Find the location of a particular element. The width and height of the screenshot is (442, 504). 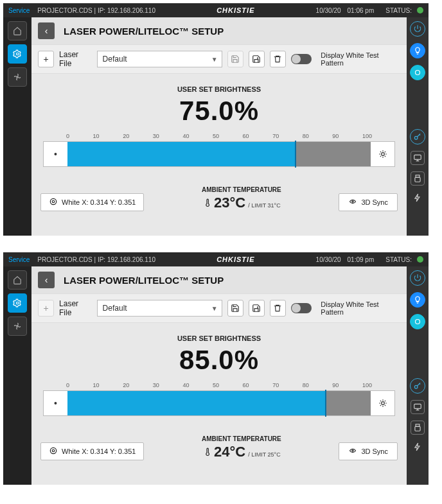

toolbar: + Laser File Default ▼ Display White Tes… is located at coordinates (219, 308).